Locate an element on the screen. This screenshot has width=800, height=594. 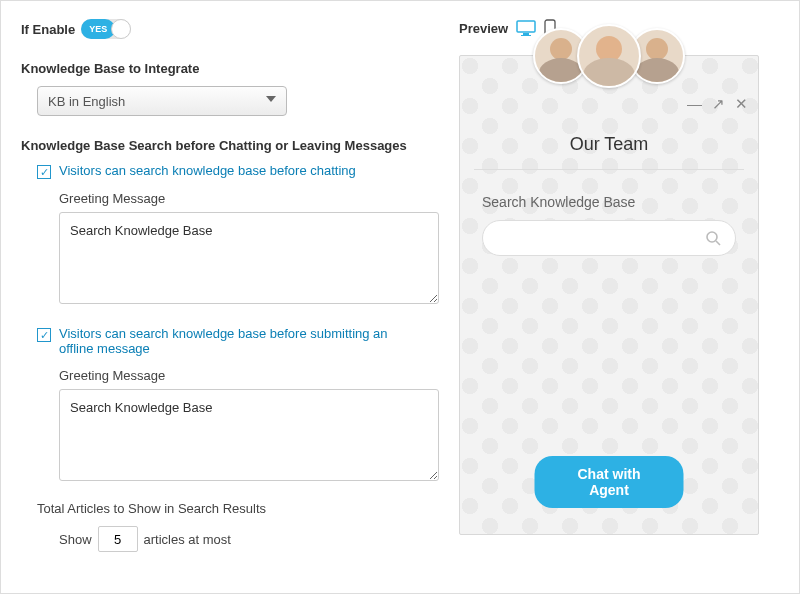
kb-select-value: KB in English is located at coordinates (86, 102).